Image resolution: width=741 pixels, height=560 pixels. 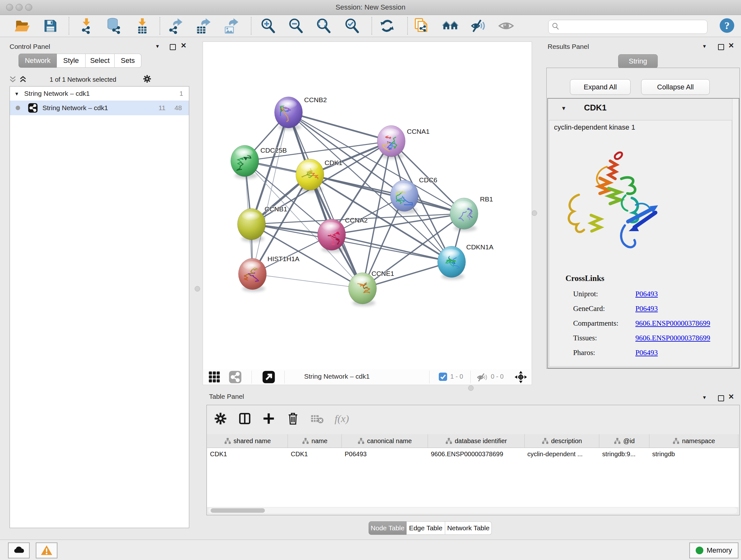 What do you see at coordinates (23, 79) in the screenshot?
I see `expand-all-networks-icon` at bounding box center [23, 79].